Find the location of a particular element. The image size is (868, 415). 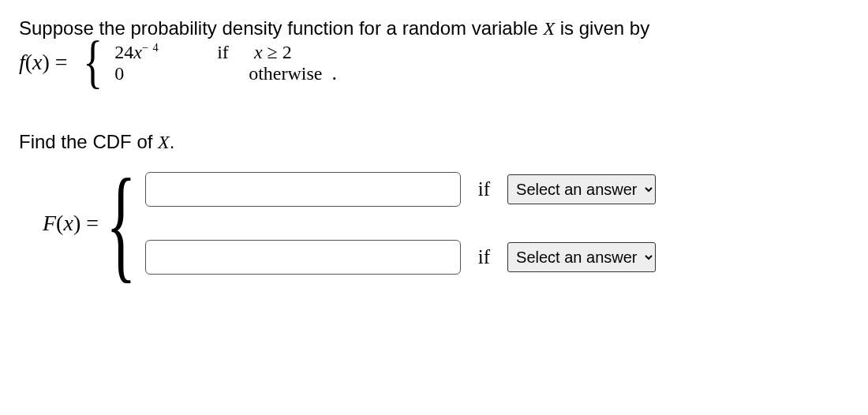

pdf-brace: { is located at coordinates (93, 62).